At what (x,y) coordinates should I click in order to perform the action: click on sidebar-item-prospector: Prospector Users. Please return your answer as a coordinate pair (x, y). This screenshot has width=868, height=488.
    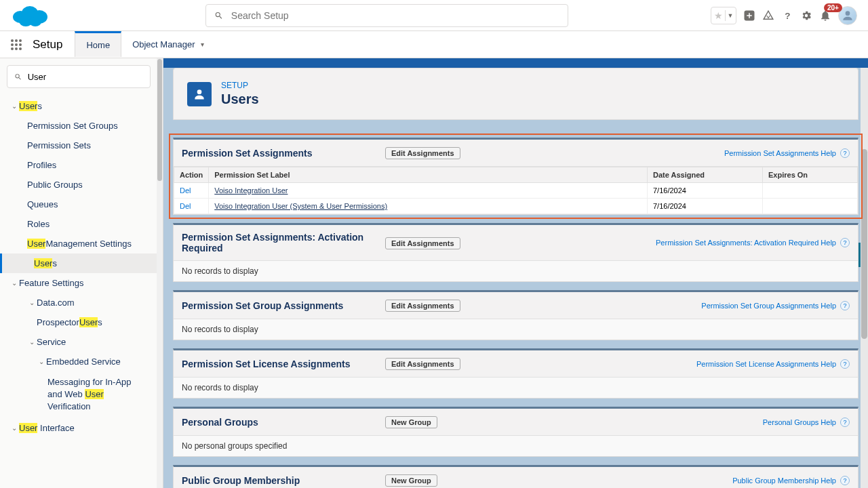
    Looking at the image, I should click on (79, 323).